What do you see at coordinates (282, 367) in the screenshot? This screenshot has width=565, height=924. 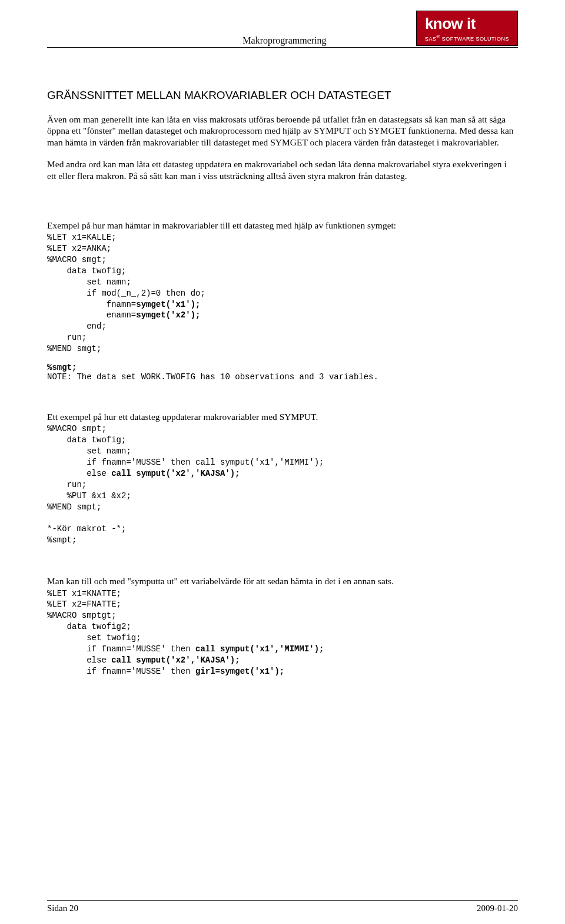 I see `output-invoke: %smgt;` at bounding box center [282, 367].